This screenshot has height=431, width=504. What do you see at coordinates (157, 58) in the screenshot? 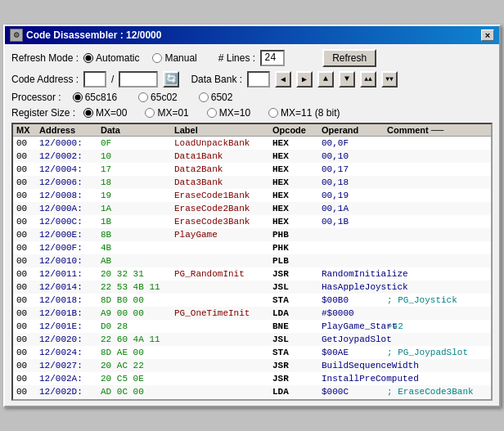
I see `mode-manual-radio` at bounding box center [157, 58].